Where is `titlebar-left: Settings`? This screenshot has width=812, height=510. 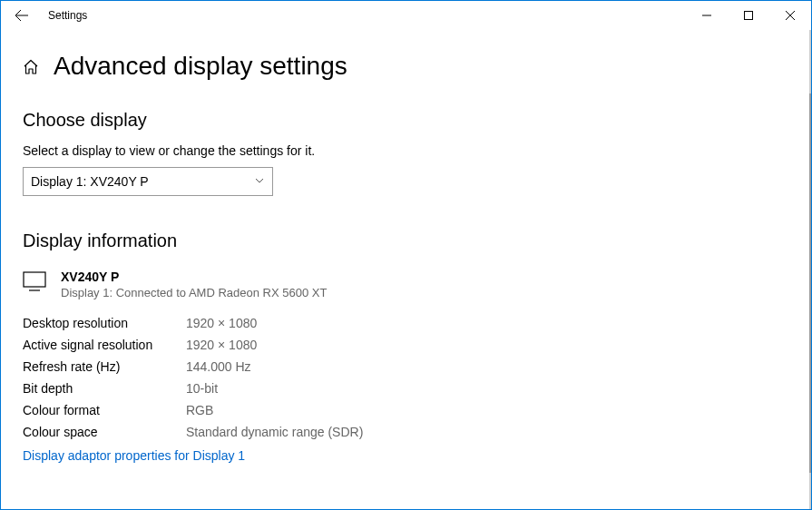 titlebar-left: Settings is located at coordinates (44, 15).